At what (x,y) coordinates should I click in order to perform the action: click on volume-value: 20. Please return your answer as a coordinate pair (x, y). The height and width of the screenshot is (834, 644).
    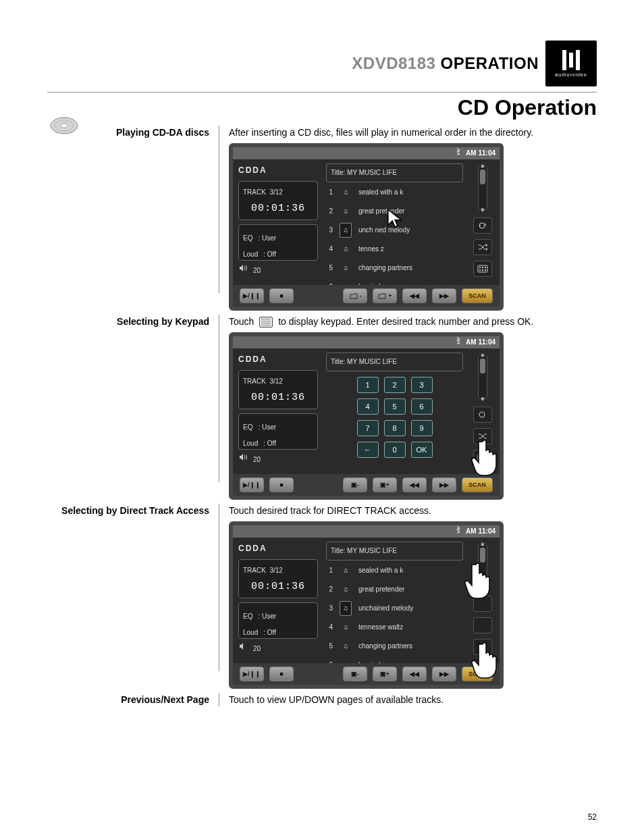
    Looking at the image, I should click on (257, 271).